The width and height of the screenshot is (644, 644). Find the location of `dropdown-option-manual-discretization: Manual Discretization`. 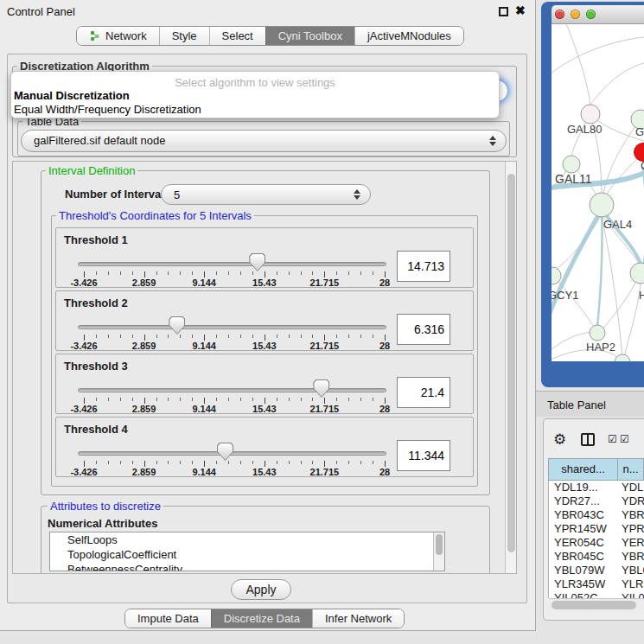

dropdown-option-manual-discretization: Manual Discretization is located at coordinates (256, 95).